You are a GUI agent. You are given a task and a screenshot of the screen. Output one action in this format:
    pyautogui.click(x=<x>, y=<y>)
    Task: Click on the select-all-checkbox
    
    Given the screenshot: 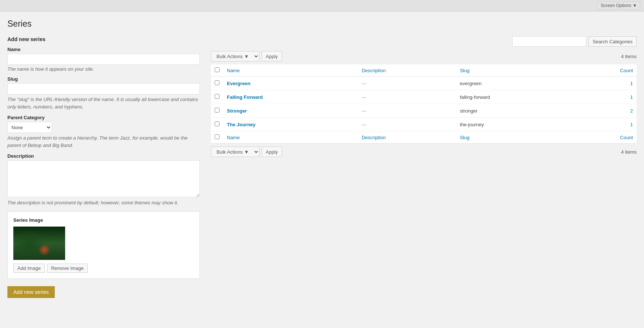 What is the action you would take?
    pyautogui.click(x=217, y=70)
    